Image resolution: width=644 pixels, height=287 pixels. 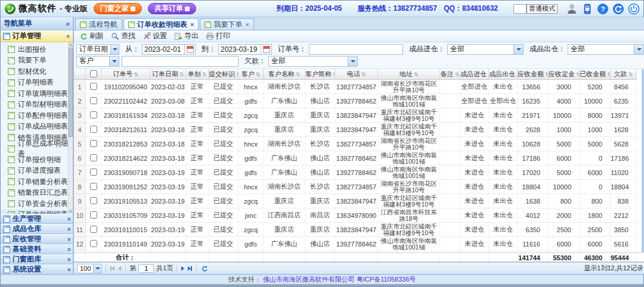 What do you see at coordinates (643, 161) in the screenshot?
I see `grid-scrollbar` at bounding box center [643, 161].